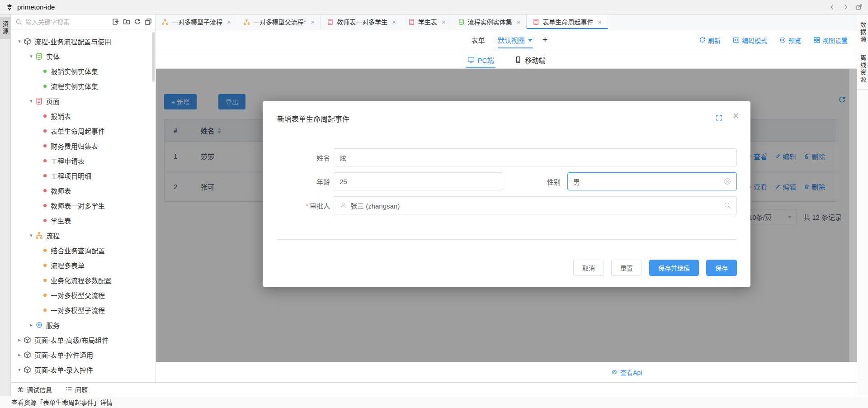 This screenshot has height=408, width=868. Describe the element at coordinates (83, 265) in the screenshot. I see `tree-item: 流程多表单` at that location.